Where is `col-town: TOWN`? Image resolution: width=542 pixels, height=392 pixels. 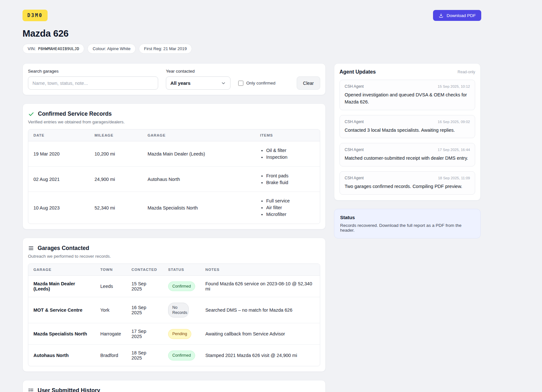
col-town: TOWN is located at coordinates (111, 270).